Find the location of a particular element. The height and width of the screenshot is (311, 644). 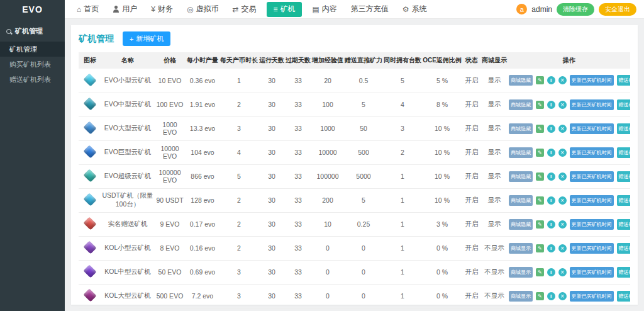

add-miner-button: + 新增矿机 is located at coordinates (147, 39).